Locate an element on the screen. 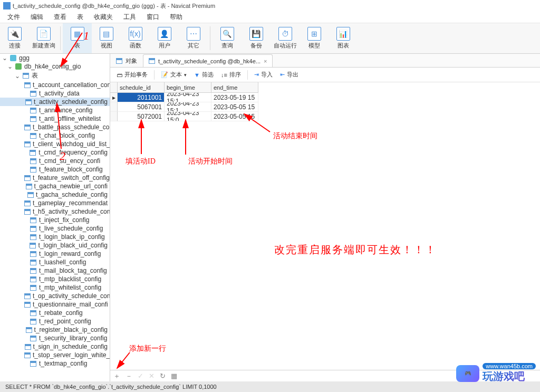 This screenshot has height=392, width=540. tree-node: t_battle_pass_schedule_con is located at coordinates (55, 127).